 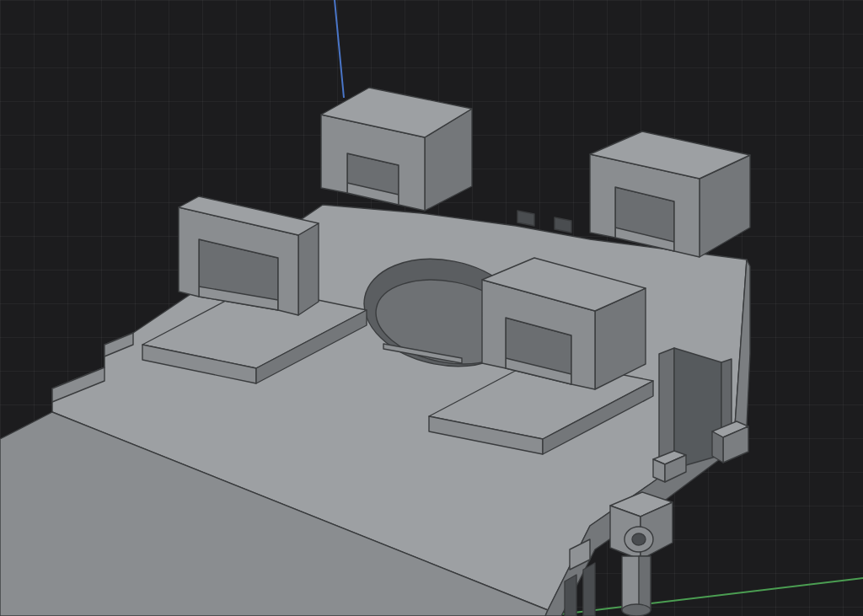 I want to click on boss-hole, so click(x=639, y=539).